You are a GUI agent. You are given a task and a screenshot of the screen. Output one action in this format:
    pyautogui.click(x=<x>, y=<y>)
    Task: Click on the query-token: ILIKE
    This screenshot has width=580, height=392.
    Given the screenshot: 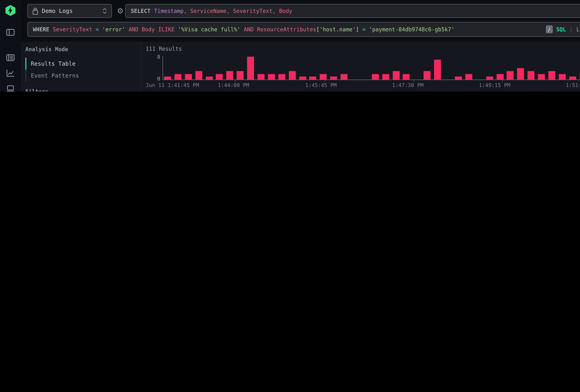 What is the action you would take?
    pyautogui.click(x=168, y=29)
    